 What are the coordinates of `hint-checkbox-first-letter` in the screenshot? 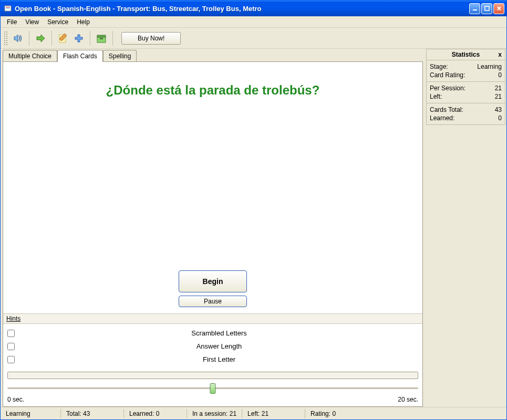 It's located at (11, 360).